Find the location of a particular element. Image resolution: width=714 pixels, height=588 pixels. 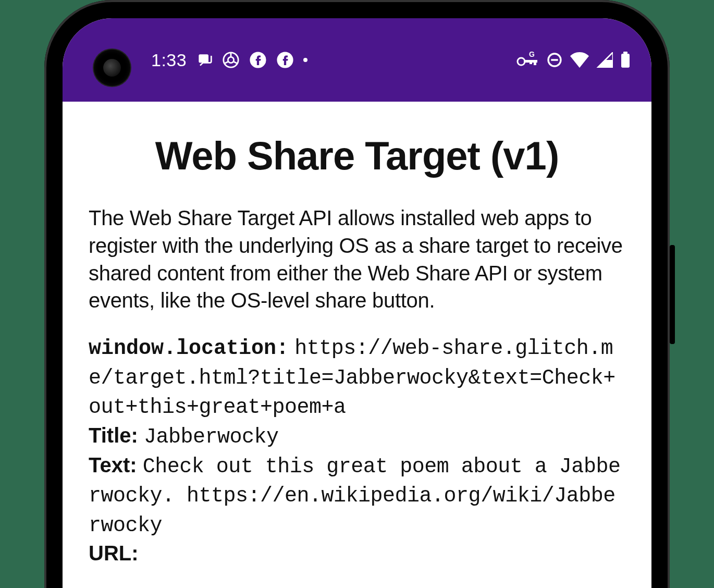

status-clock: 1:33 is located at coordinates (169, 60).